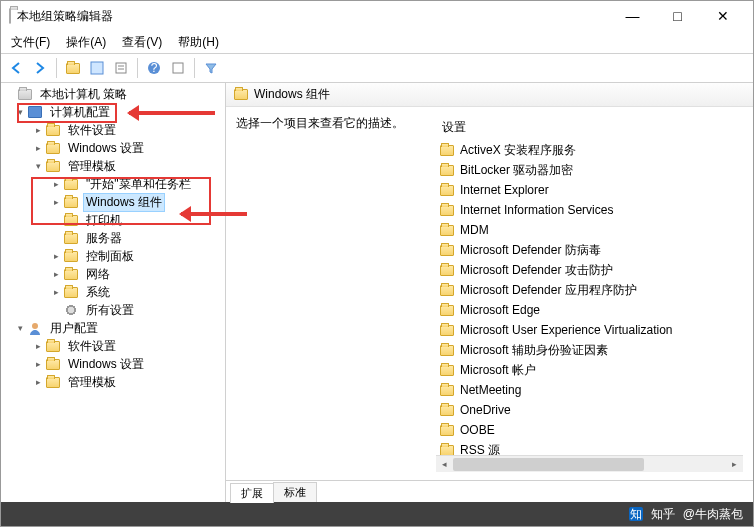 Image resolution: width=754 pixels, height=527 pixels. What do you see at coordinates (35, 112) in the screenshot?
I see `computer-icon` at bounding box center [35, 112].